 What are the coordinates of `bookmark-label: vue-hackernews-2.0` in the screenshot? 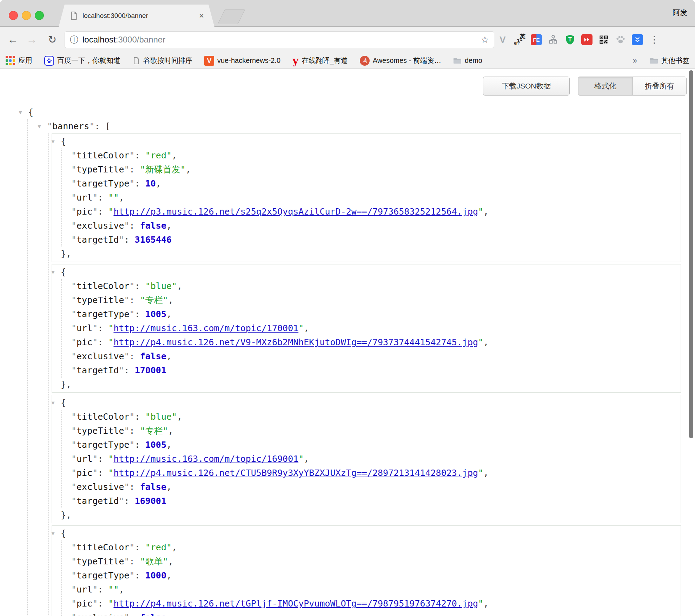 It's located at (249, 60).